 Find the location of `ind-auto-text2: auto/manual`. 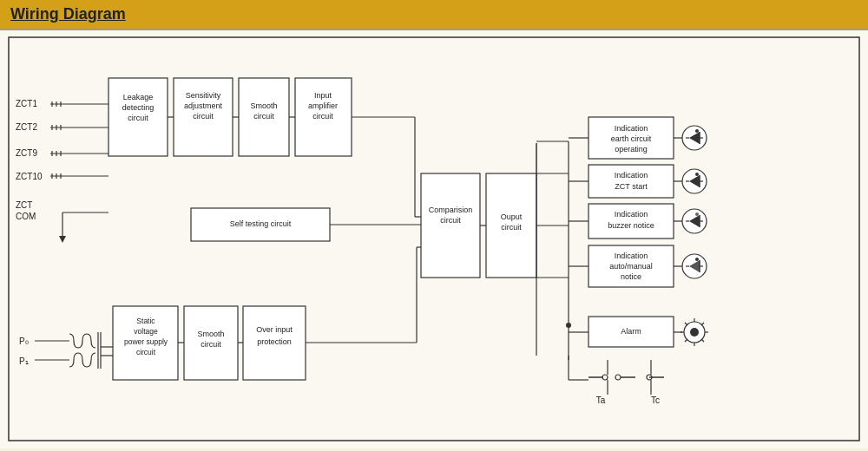

ind-auto-text2: auto/manual is located at coordinates (631, 266).